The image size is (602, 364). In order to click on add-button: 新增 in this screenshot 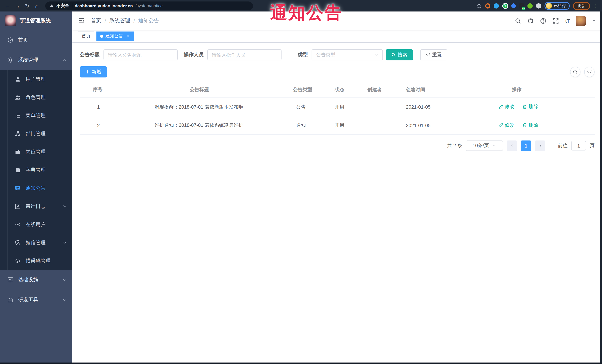, I will do `click(93, 72)`.